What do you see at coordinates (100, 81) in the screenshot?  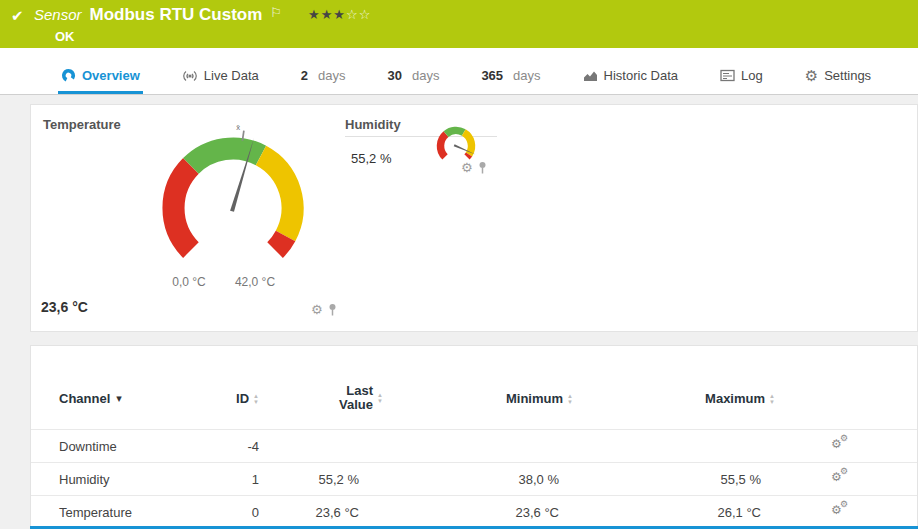 I see `tab-overview: Overview` at bounding box center [100, 81].